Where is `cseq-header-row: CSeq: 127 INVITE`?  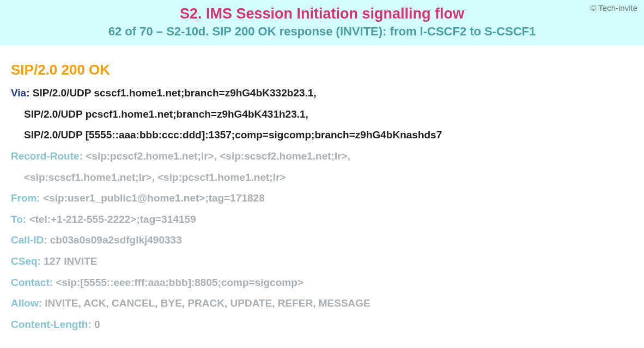
cseq-header-row: CSeq: 127 INVITE is located at coordinates (322, 261).